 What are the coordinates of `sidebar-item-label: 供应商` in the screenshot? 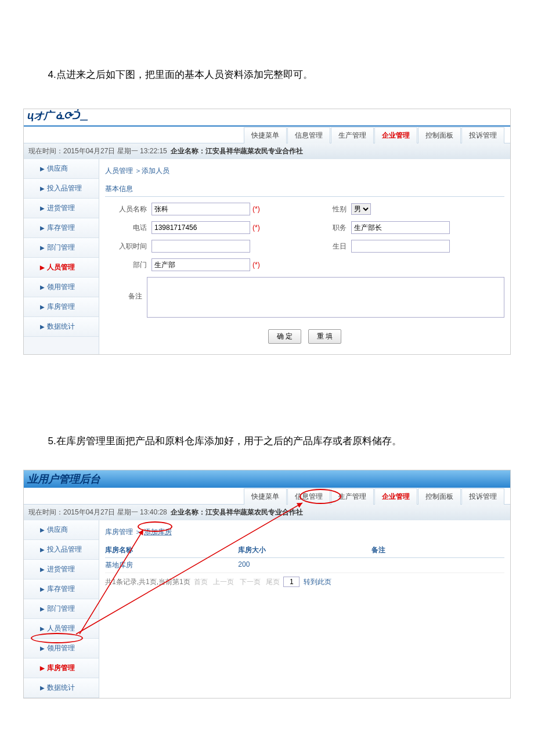 It's located at (57, 168).